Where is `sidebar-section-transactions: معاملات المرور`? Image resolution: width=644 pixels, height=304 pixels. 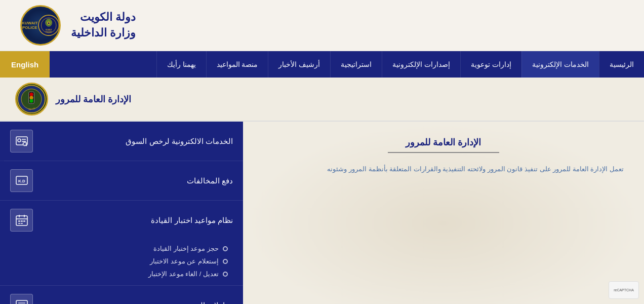 sidebar-section-transactions: معاملات المرور is located at coordinates (122, 295).